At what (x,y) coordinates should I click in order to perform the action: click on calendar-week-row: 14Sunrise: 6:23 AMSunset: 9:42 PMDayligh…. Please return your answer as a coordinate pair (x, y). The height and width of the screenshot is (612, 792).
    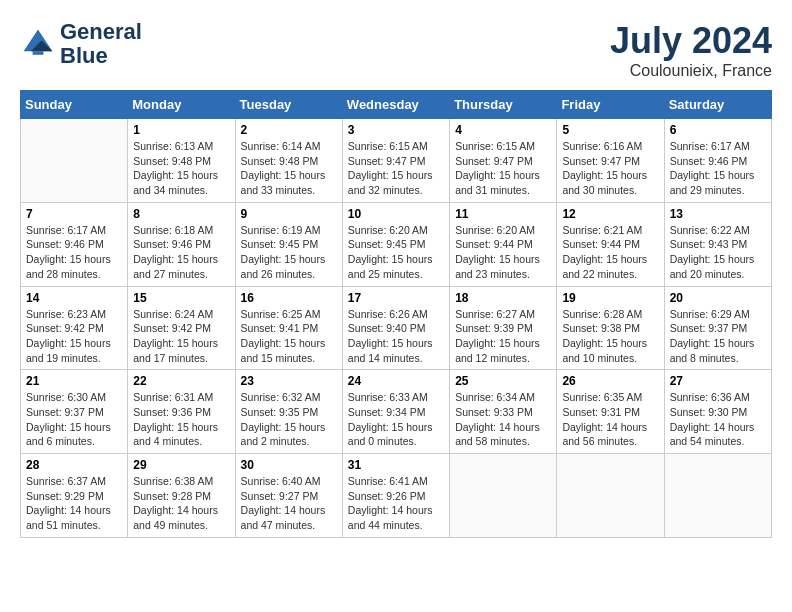
    Looking at the image, I should click on (396, 328).